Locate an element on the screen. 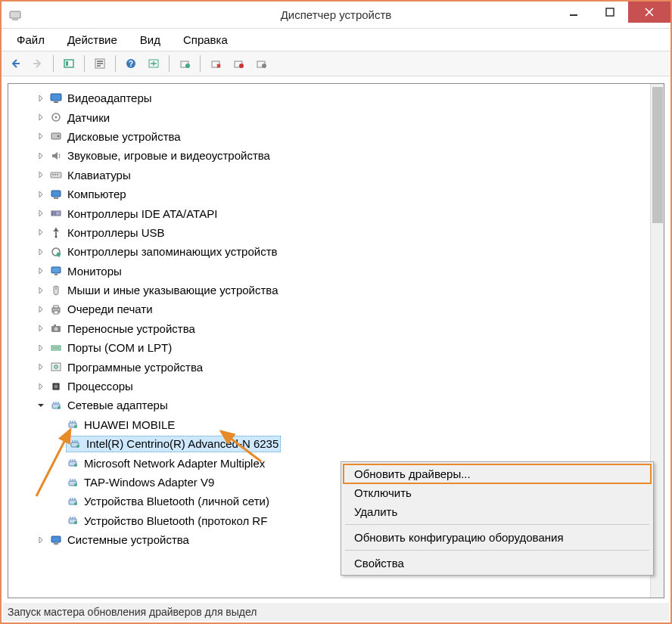  disable-button is located at coordinates (238, 64).